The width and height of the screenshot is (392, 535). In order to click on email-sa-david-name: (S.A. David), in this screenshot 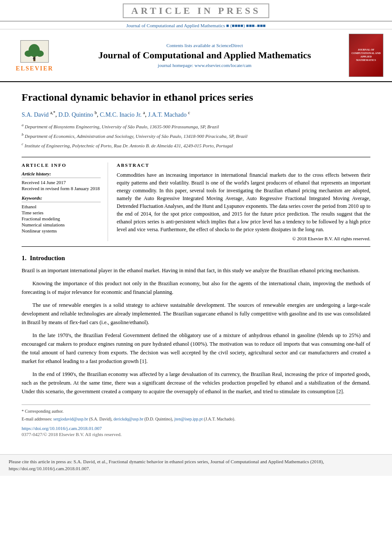, I will do `click(101, 419)`.